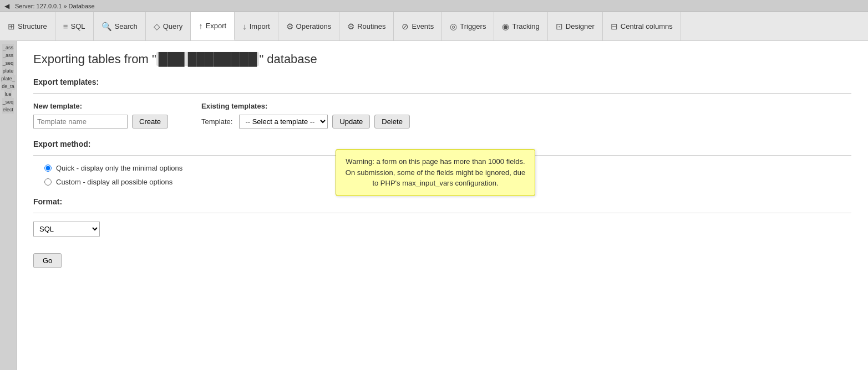 Image resolution: width=868 pixels, height=370 pixels. What do you see at coordinates (260, 27) in the screenshot?
I see `nav-label-import: Import` at bounding box center [260, 27].